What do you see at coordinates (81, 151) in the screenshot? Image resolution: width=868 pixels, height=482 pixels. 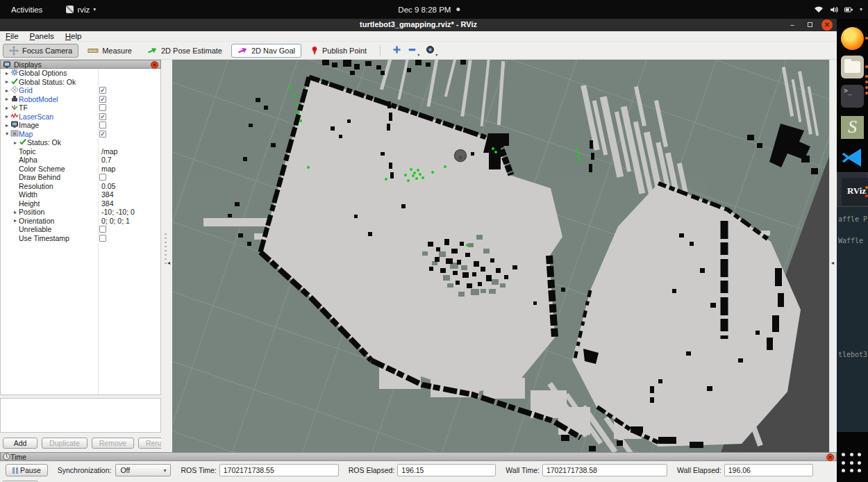 I see `tree-row-topic: Topic/map` at bounding box center [81, 151].